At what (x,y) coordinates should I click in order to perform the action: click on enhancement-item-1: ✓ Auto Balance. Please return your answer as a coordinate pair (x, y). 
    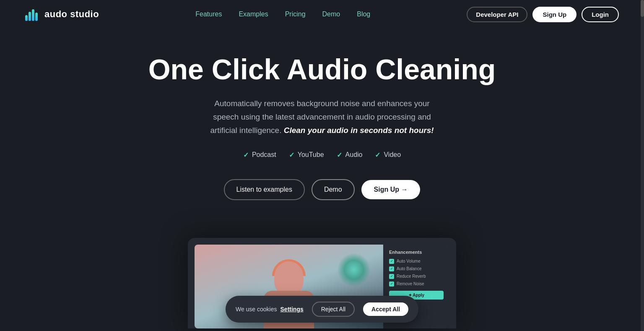
    Looking at the image, I should click on (416, 269).